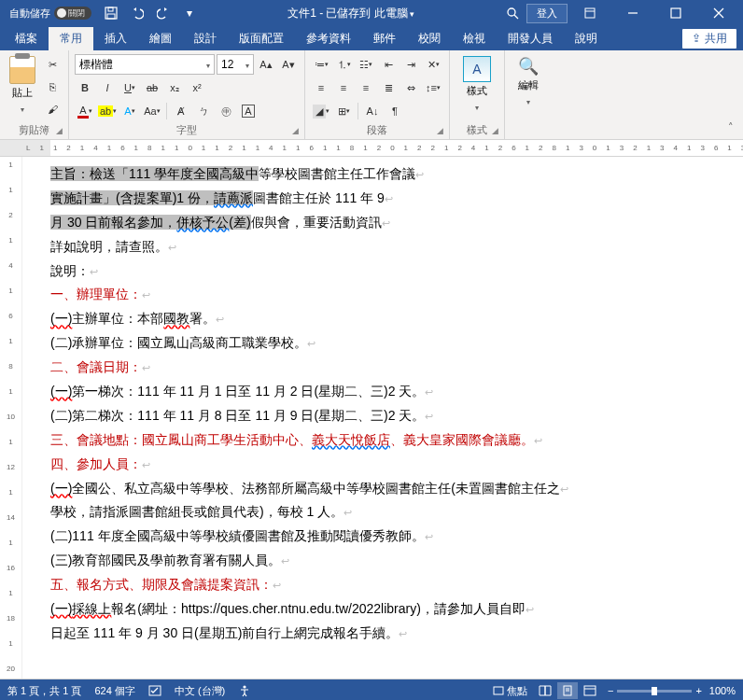 The width and height of the screenshot is (743, 700). Describe the element at coordinates (343, 64) in the screenshot. I see `numbering-button: ⒈▾` at that location.